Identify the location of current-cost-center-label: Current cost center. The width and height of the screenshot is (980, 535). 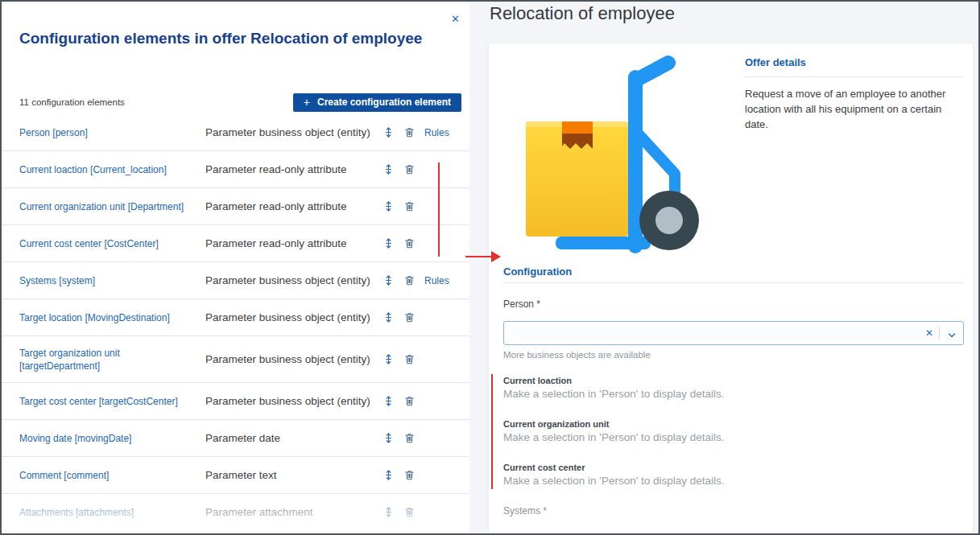
(544, 467).